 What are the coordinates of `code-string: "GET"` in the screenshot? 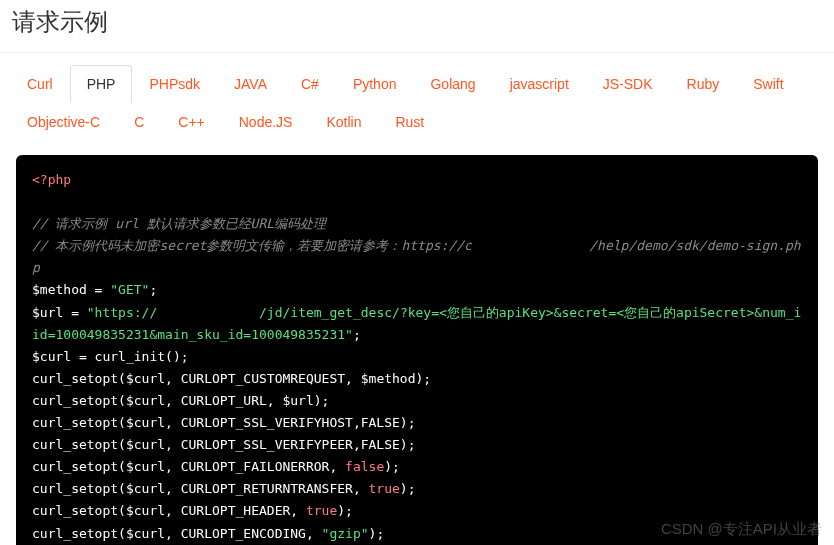 It's located at (130, 290).